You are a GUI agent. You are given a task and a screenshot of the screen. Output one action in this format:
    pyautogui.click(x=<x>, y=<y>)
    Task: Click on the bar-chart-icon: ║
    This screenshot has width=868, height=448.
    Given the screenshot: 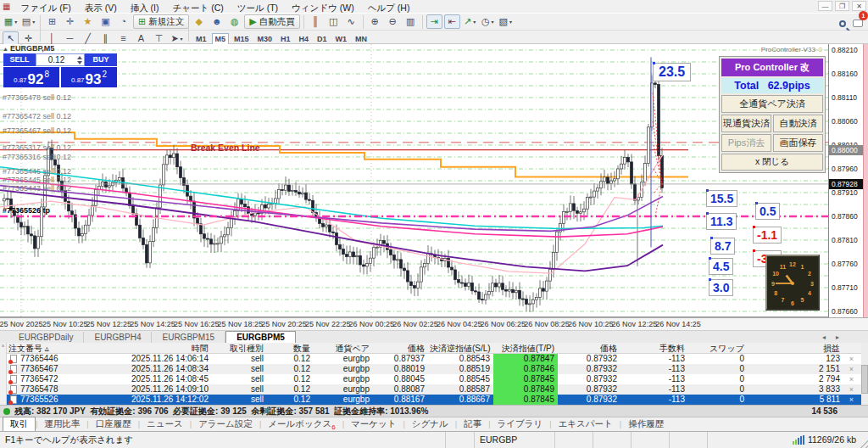 What is the action you would take?
    pyautogui.click(x=315, y=22)
    